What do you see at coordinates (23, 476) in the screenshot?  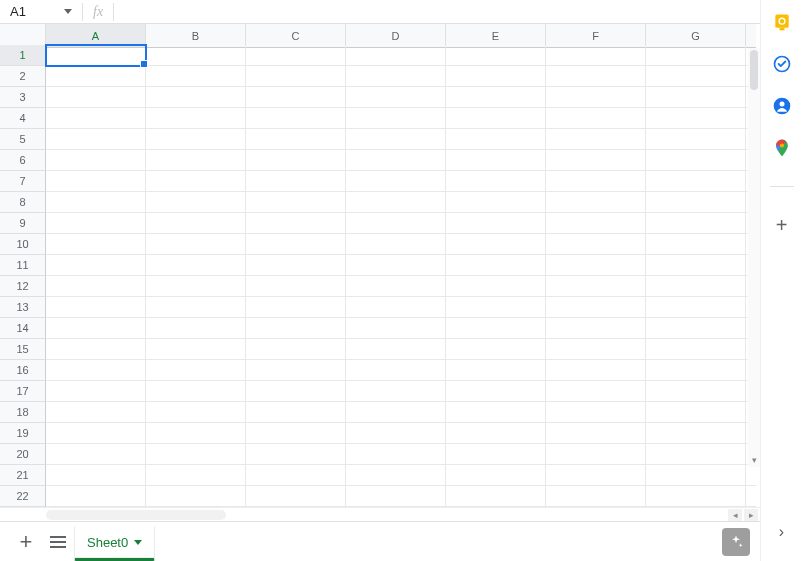 I see `row-header: 21` at bounding box center [23, 476].